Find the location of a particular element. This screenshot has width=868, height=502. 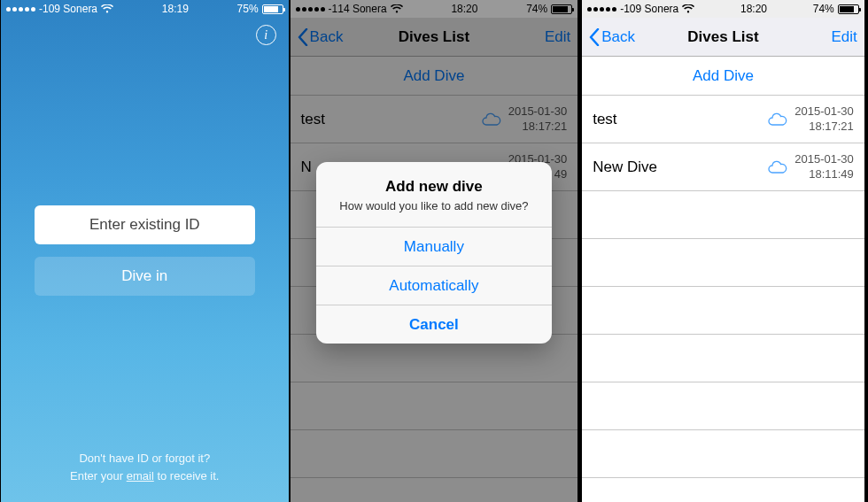

status-bar: -109 Sonera 18:19 75% is located at coordinates (145, 9).